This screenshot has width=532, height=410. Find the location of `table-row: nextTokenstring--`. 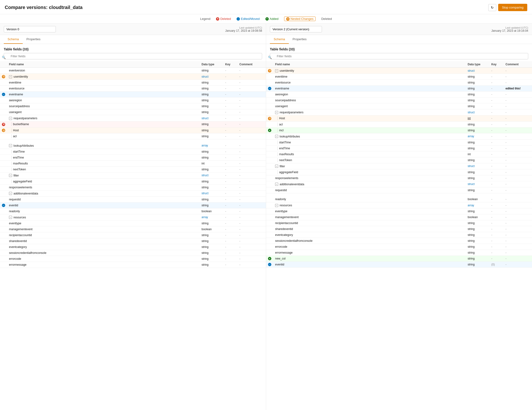

table-row: nextTokenstring-- is located at coordinates (133, 169).